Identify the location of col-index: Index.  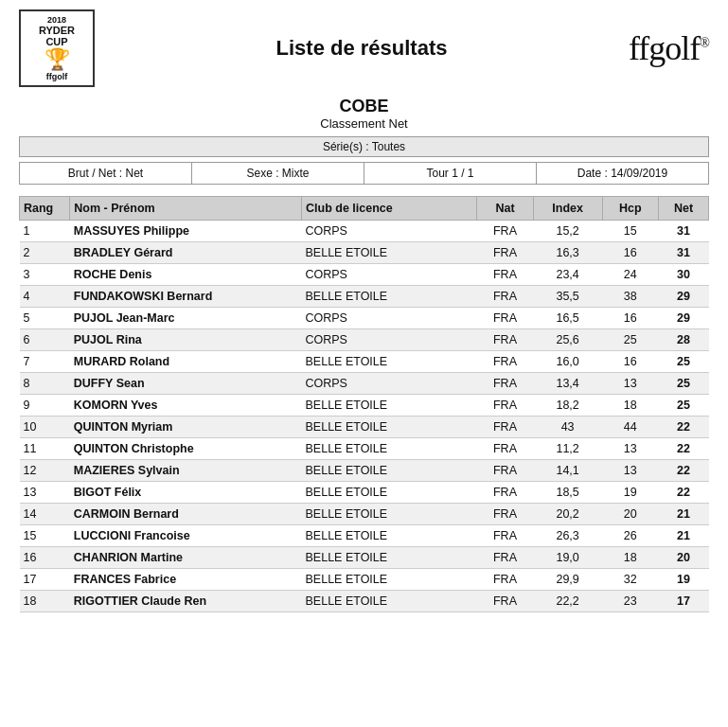
(568, 208).